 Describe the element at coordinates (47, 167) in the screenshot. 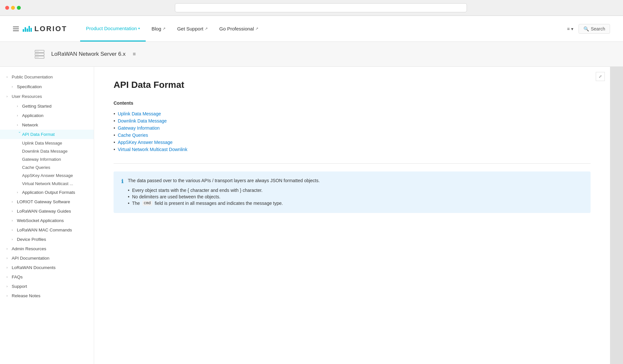

I see `sidebar-item-cache-queries: Cache Queries` at that location.